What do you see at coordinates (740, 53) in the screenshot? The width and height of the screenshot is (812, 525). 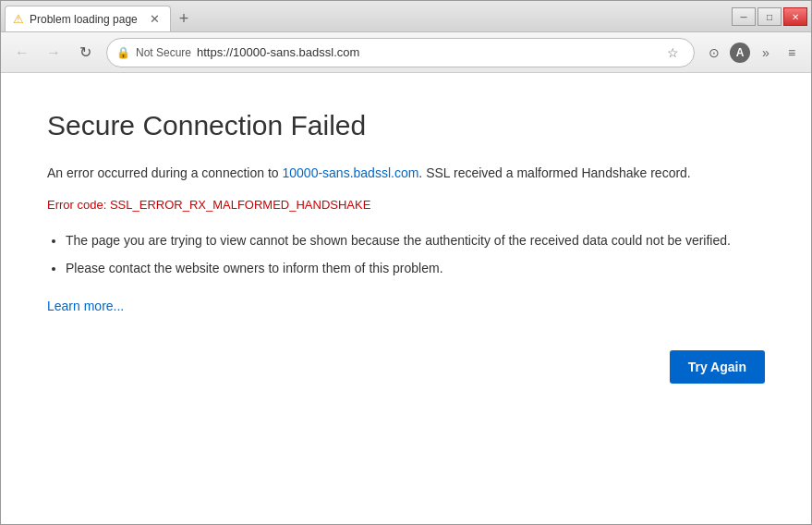 I see `account-icon: A` at bounding box center [740, 53].